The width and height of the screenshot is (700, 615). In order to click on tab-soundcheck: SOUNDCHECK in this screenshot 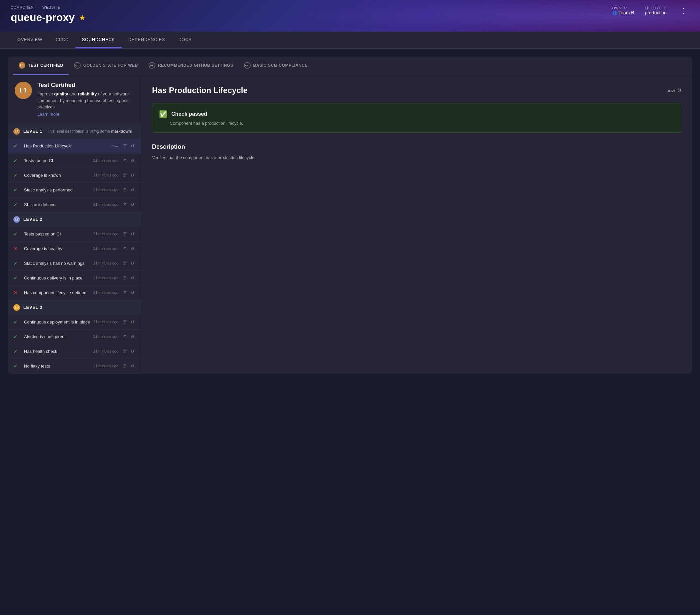, I will do `click(99, 40)`.